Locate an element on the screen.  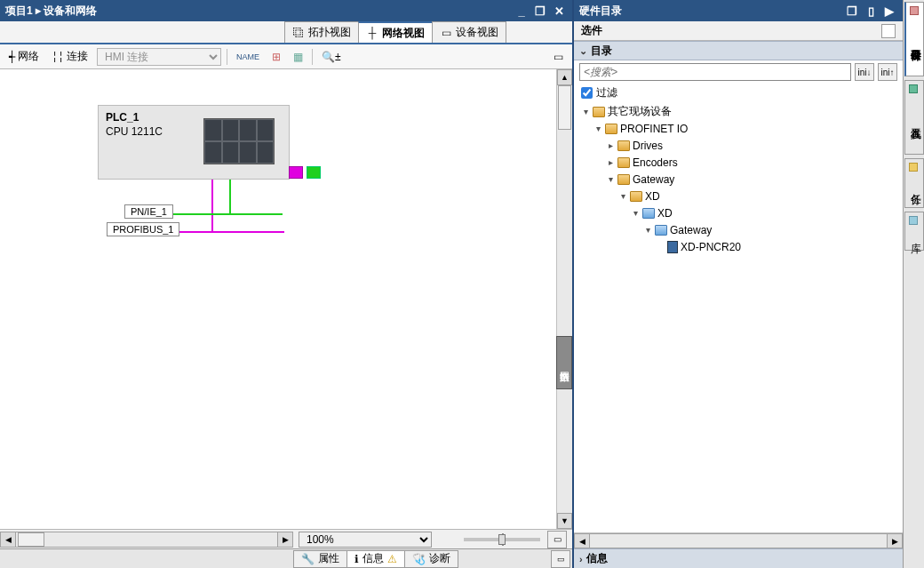
profibus-port is located at coordinates (296, 172).